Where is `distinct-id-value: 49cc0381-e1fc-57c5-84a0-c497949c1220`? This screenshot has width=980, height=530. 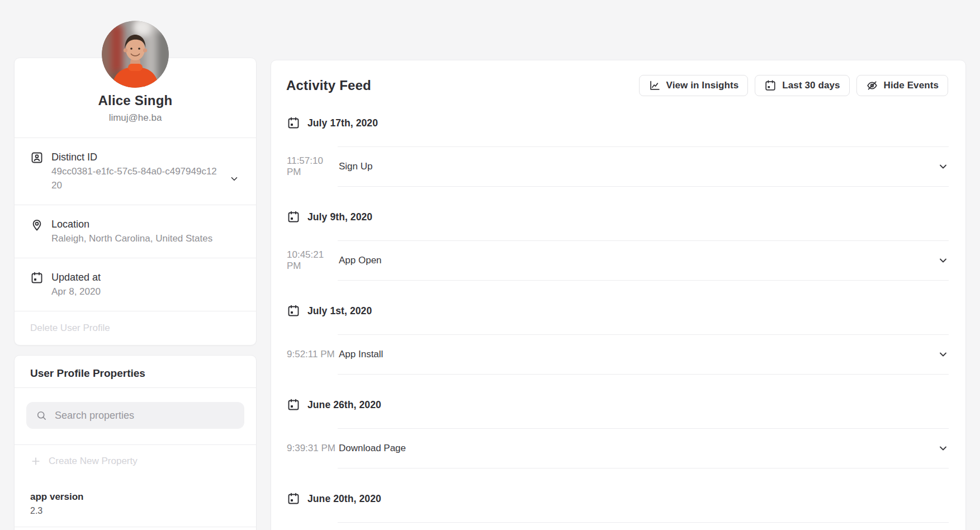
distinct-id-value: 49cc0381-e1fc-57c5-84a0-c497949c1220 is located at coordinates (135, 178).